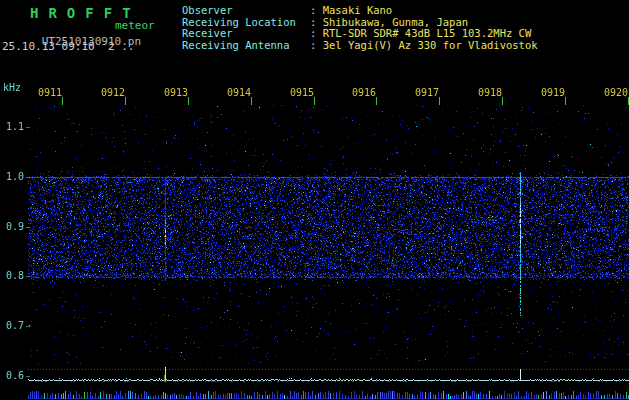 Image resolution: width=629 pixels, height=400 pixels. What do you see at coordinates (360, 28) in the screenshot?
I see `observation-info: Observer: Masaki KanoReceiving Location:…` at bounding box center [360, 28].